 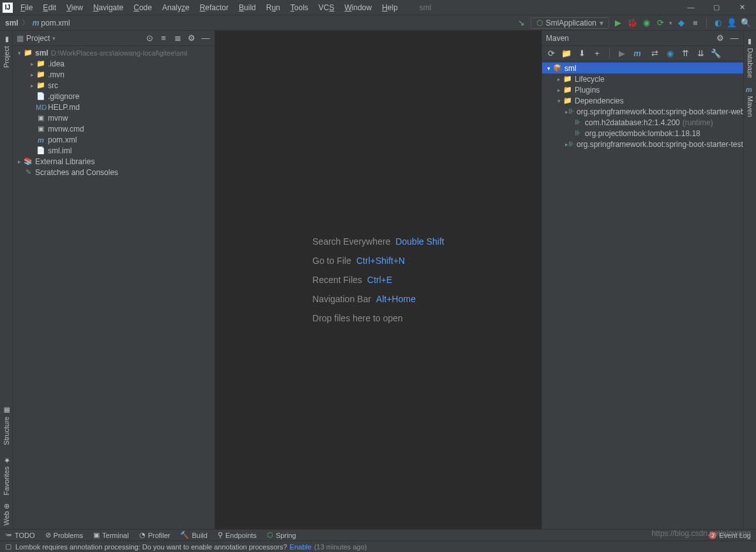 I want to click on tab-project: Project ▮, so click(x=6, y=52).